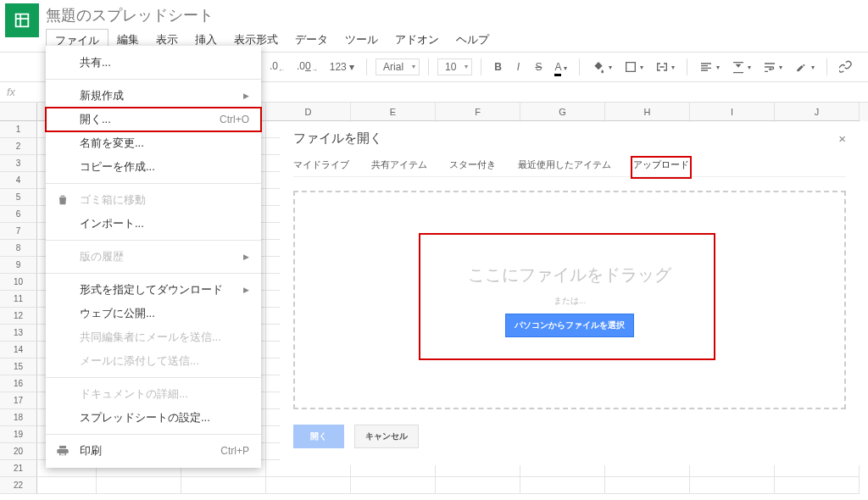  What do you see at coordinates (804, 67) in the screenshot?
I see `rotate-button: ▾` at bounding box center [804, 67].